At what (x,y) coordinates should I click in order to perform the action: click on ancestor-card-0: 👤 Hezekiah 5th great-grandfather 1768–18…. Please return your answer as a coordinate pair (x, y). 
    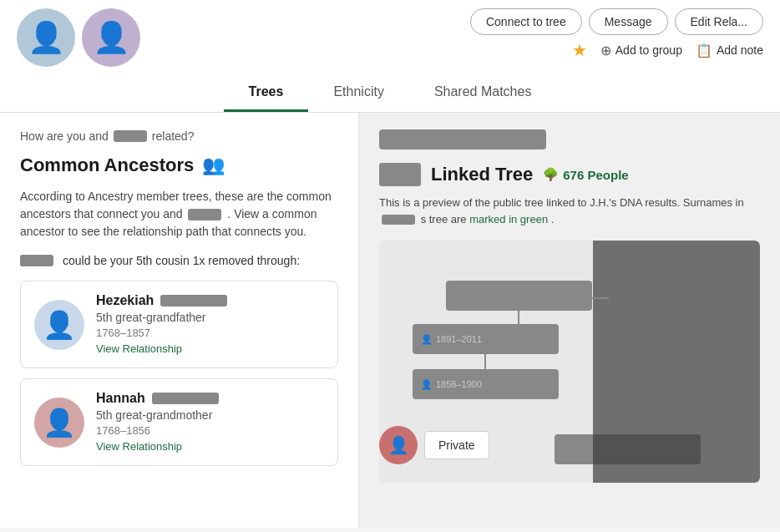
    Looking at the image, I should click on (179, 324).